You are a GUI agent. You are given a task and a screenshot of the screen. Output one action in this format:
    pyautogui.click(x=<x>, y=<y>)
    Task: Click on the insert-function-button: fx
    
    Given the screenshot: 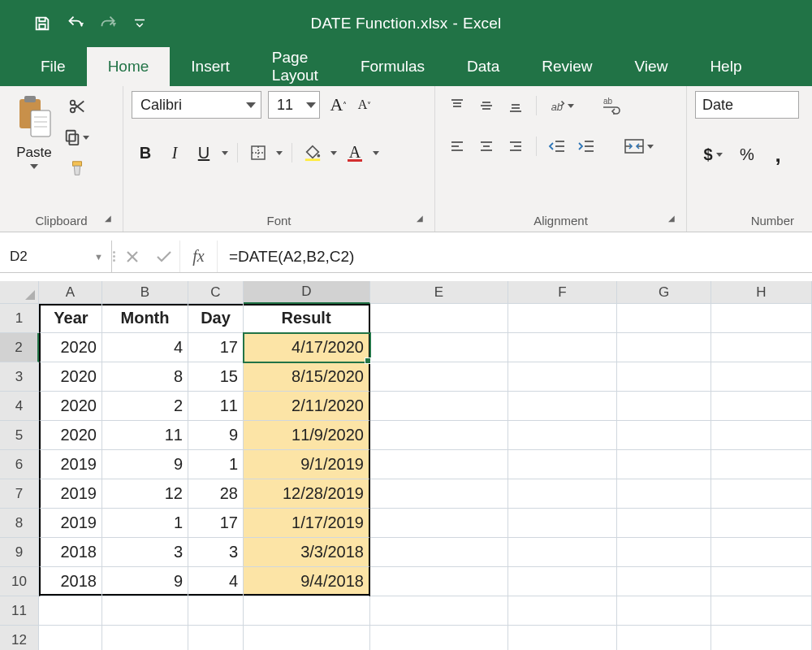 What is the action you would take?
    pyautogui.click(x=199, y=257)
    